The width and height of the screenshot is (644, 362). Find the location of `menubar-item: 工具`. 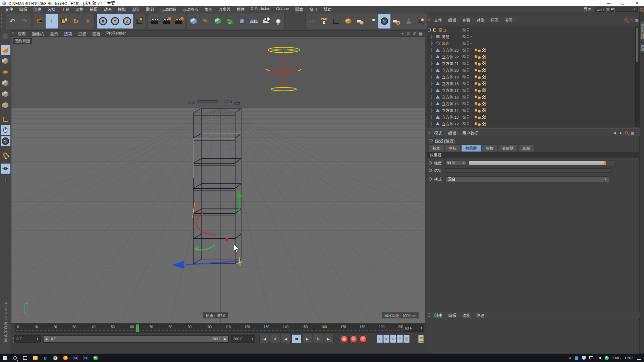

menubar-item: 工具 is located at coordinates (65, 9).